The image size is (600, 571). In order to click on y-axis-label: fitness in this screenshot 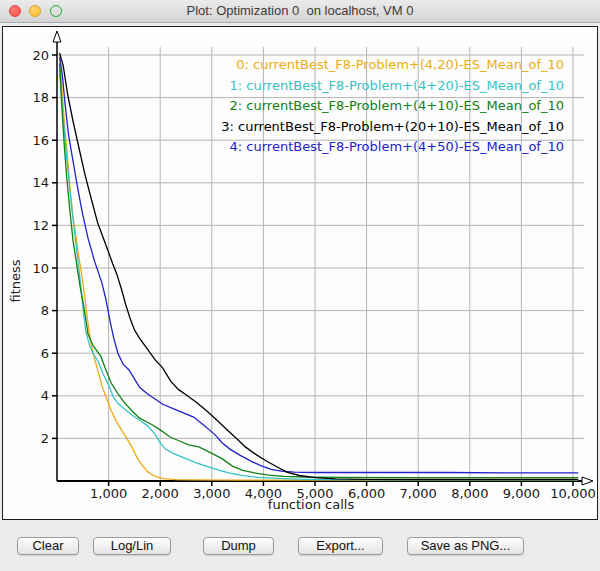, I will do `click(16, 281)`.